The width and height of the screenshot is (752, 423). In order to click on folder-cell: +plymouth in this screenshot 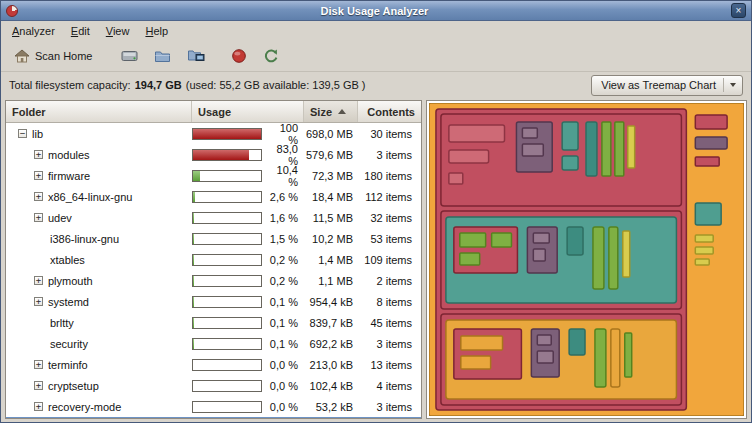, I will do `click(99, 281)`.